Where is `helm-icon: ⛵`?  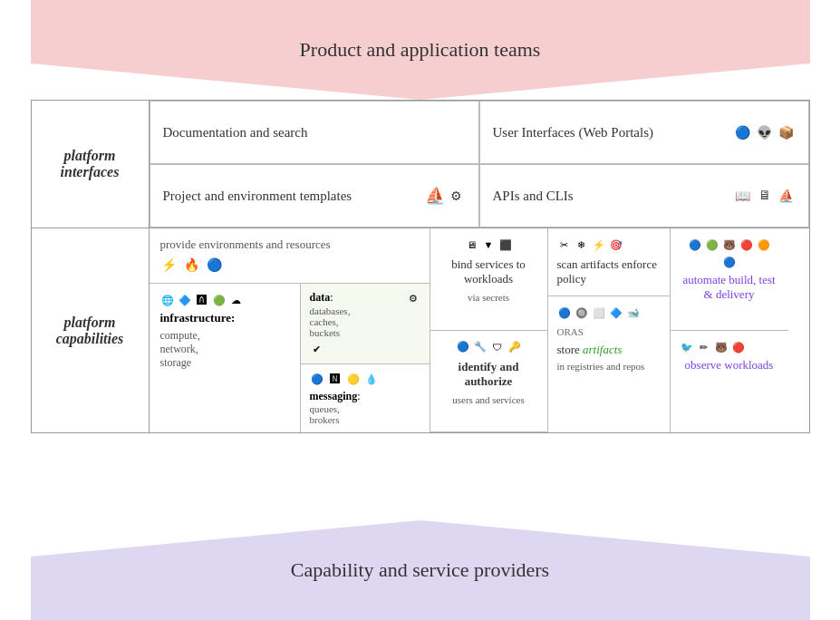 helm-icon: ⛵ is located at coordinates (435, 196).